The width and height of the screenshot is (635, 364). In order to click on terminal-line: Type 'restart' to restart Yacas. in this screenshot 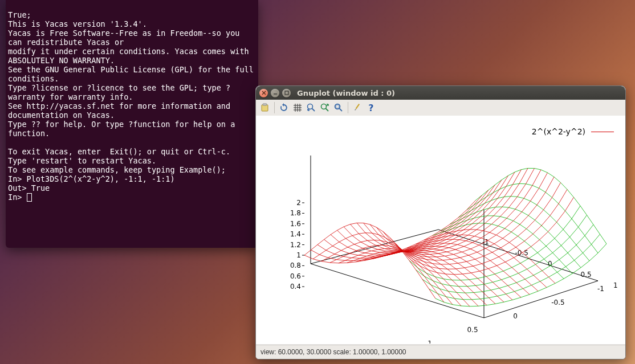, I will do `click(82, 161)`.